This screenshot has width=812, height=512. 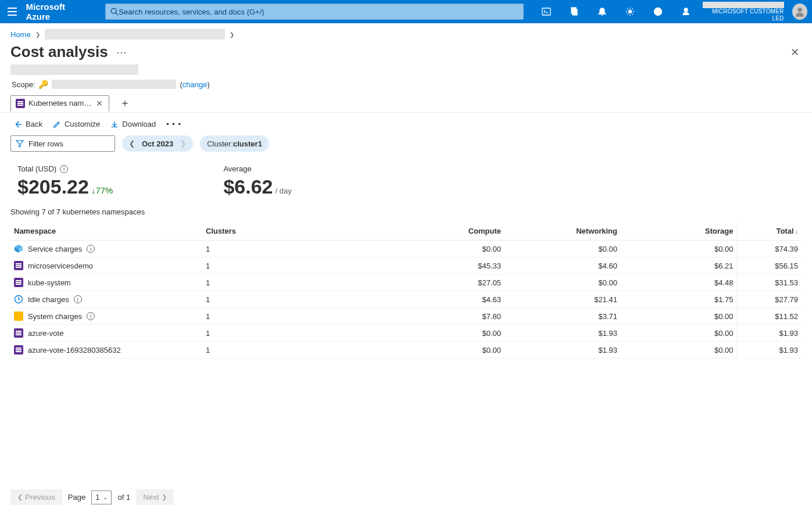 I want to click on scope-row: Scope: 🔑 (change), so click(x=406, y=87).